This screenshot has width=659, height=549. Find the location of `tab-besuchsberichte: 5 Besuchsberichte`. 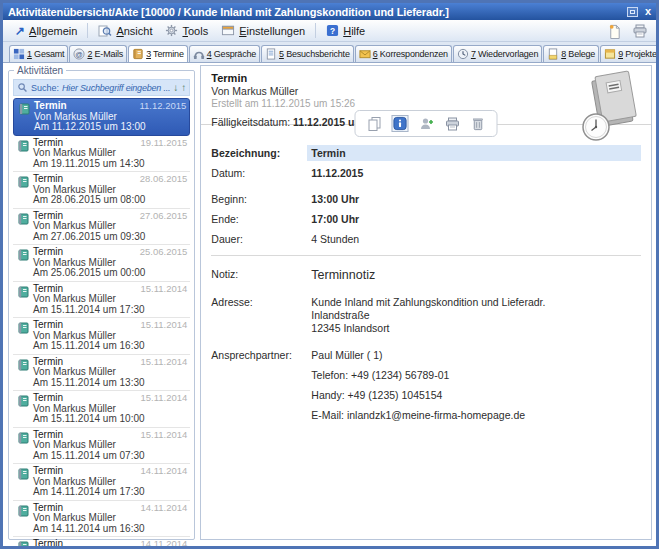

tab-besuchsberichte: 5 Besuchsberichte is located at coordinates (308, 54).